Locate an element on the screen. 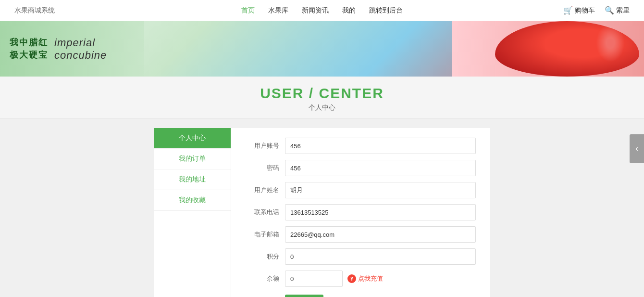  sidebar: 个人中心 我的订单 我的地址 我的收藏 is located at coordinates (192, 213).